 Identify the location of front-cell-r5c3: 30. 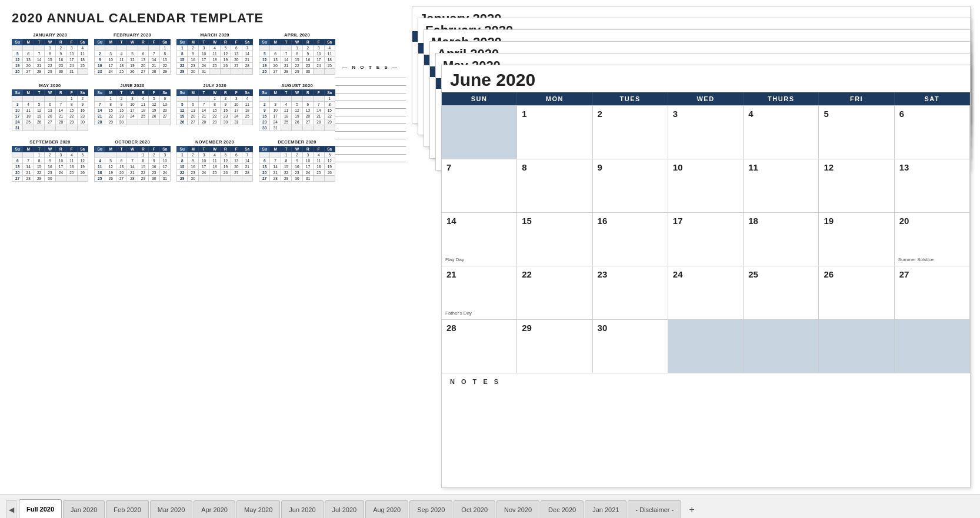
(631, 346).